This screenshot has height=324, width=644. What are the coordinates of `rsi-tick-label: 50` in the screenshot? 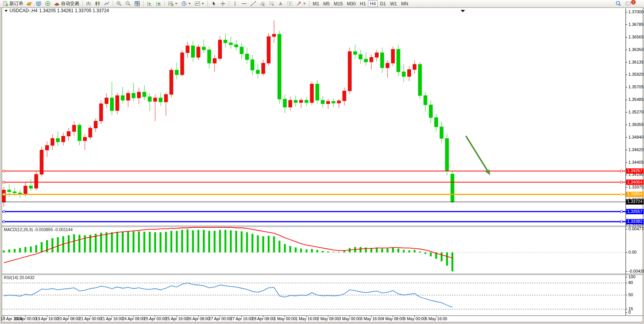 It's located at (631, 295).